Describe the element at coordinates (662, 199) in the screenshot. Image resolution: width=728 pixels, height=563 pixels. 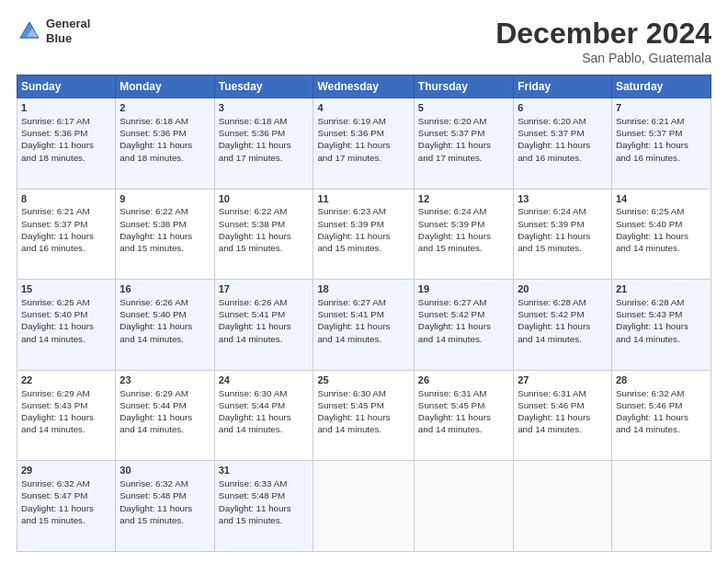
I see `day-number: 14` at that location.